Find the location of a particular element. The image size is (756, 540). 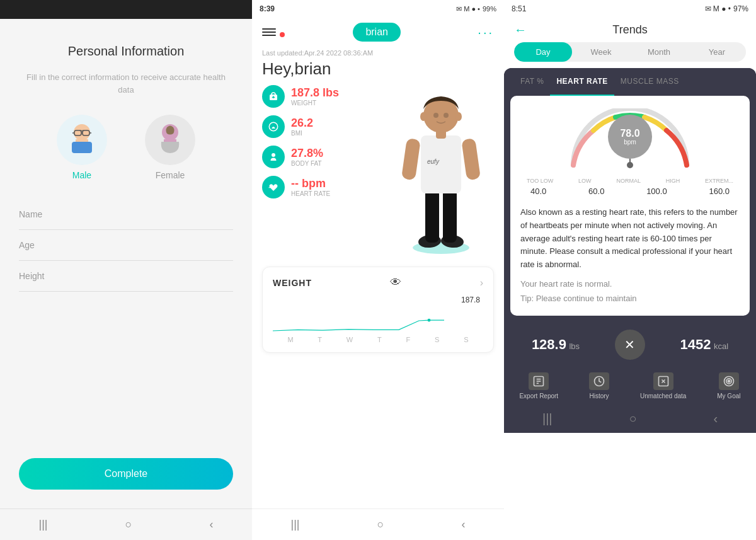

bpm-bubble: 78.0 bpm is located at coordinates (630, 137).